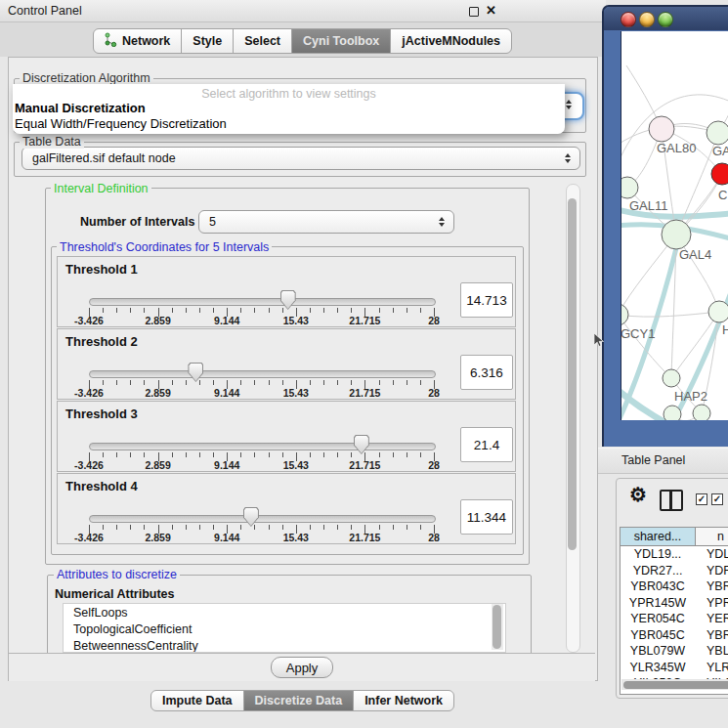 This screenshot has width=728, height=728. I want to click on attributes-scrollbar, so click(497, 627).